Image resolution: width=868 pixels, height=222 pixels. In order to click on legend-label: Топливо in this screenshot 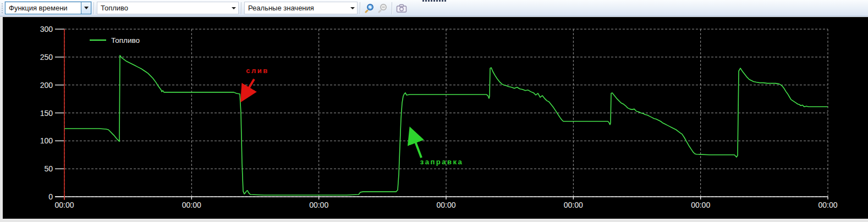, I will do `click(125, 41)`.